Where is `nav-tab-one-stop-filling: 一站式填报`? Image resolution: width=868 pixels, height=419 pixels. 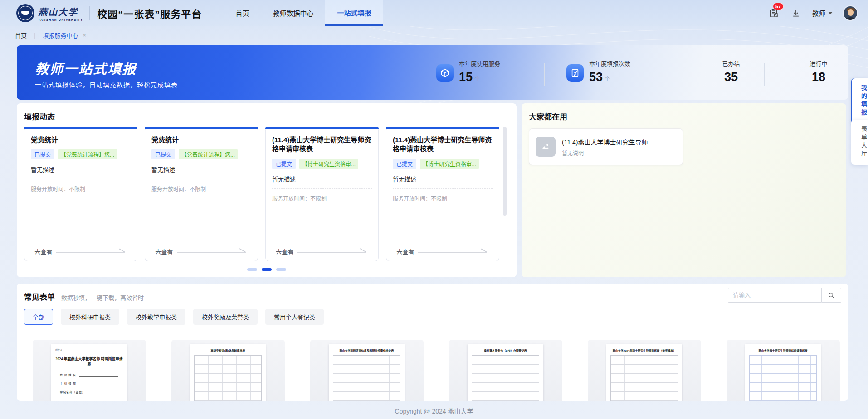 nav-tab-one-stop-filling: 一站式填报 is located at coordinates (354, 13).